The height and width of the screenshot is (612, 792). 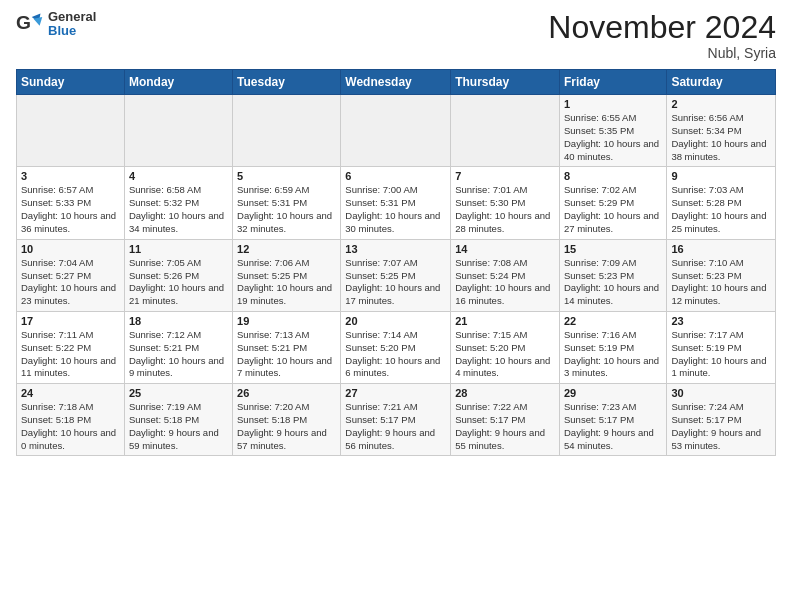 I want to click on calendar-cell: 7Sunrise: 7:01 AM Sunset: 5:30 PM Daylig…, so click(x=506, y=203).